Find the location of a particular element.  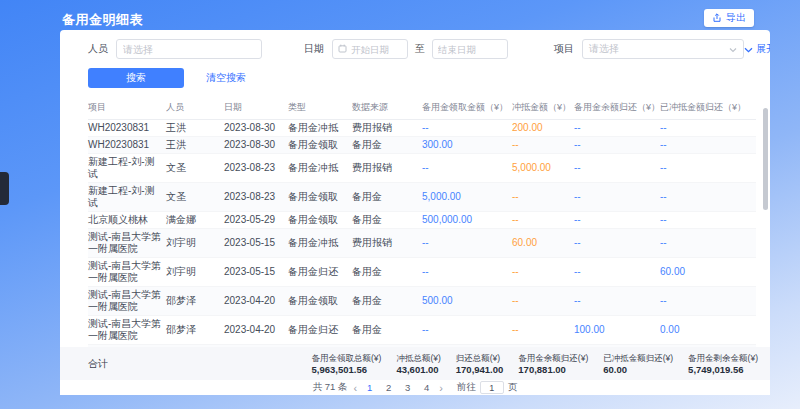

clear-search-link: 清空搜索 is located at coordinates (226, 78).